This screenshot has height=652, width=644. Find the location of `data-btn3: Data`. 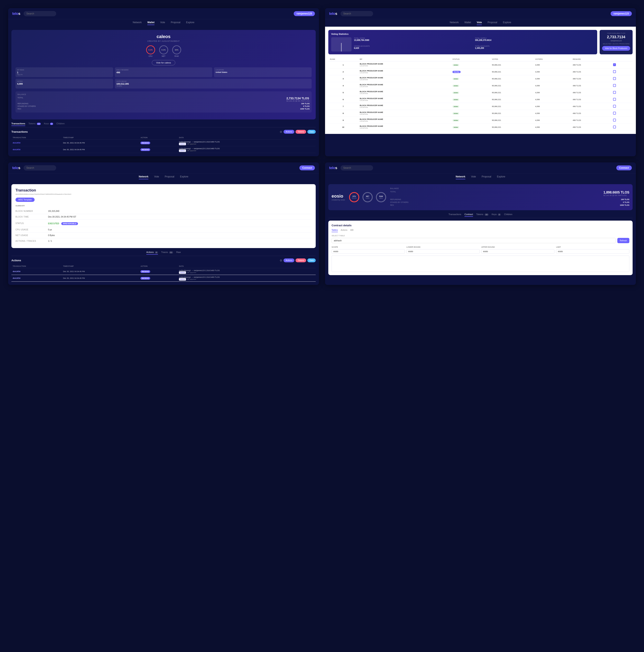

data-btn3: Data is located at coordinates (312, 261).